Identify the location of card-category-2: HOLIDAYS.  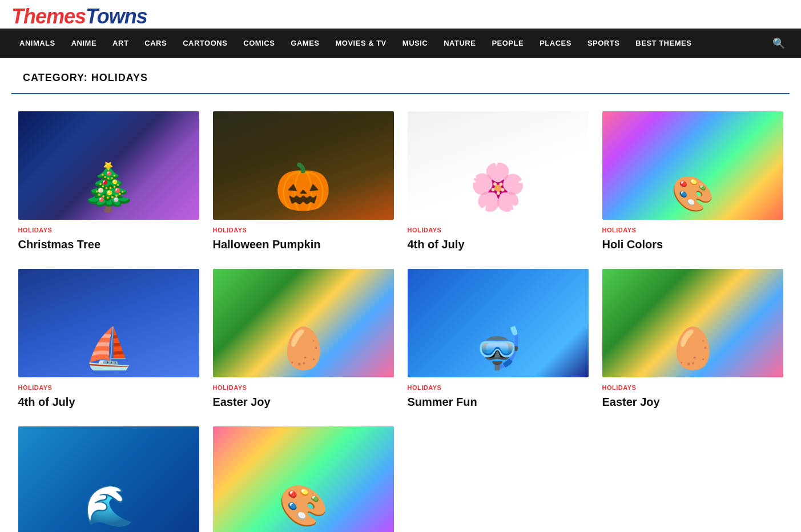
(304, 230).